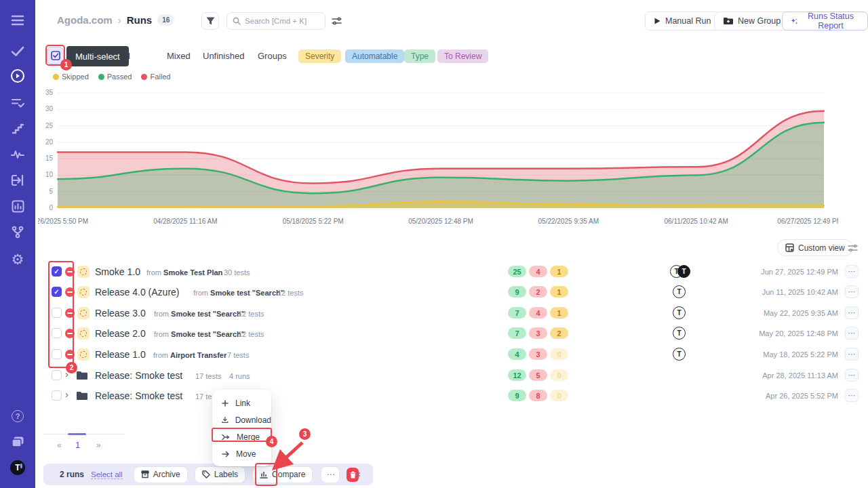 This screenshot has height=488, width=868. I want to click on selected-count: 2 runs, so click(72, 474).